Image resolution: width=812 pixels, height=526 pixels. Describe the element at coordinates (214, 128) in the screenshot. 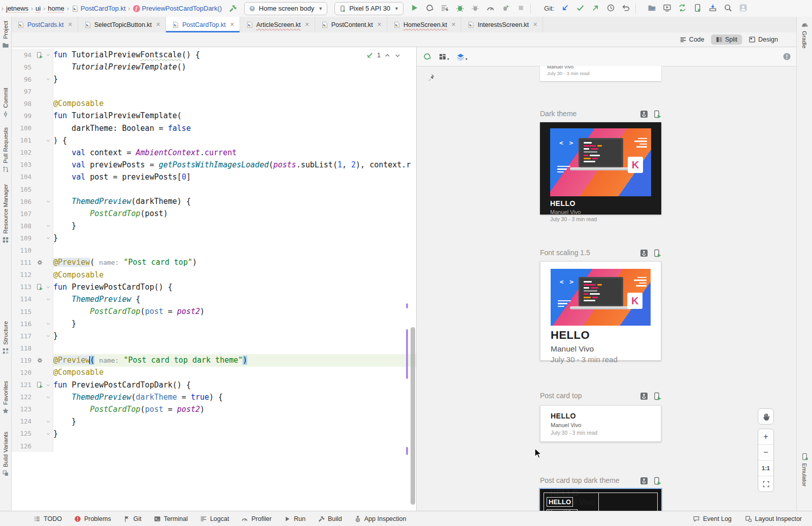

I see `code-line-100: 100 darkTheme: Boolean = false` at that location.